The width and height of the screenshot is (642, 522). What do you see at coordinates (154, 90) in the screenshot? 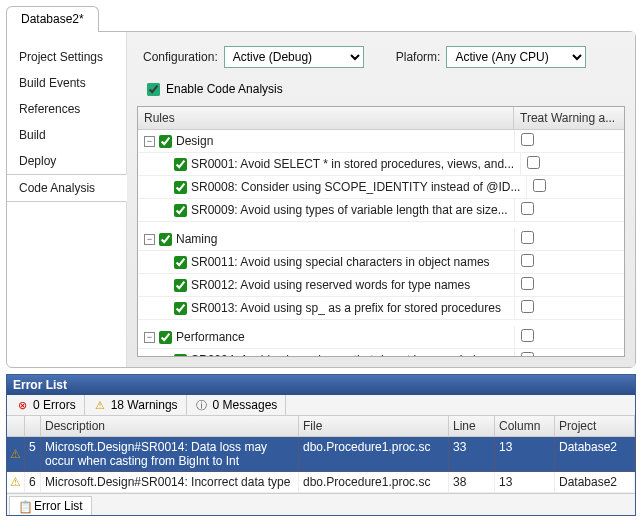
I see `enable-code-analysis-checkbox` at bounding box center [154, 90].